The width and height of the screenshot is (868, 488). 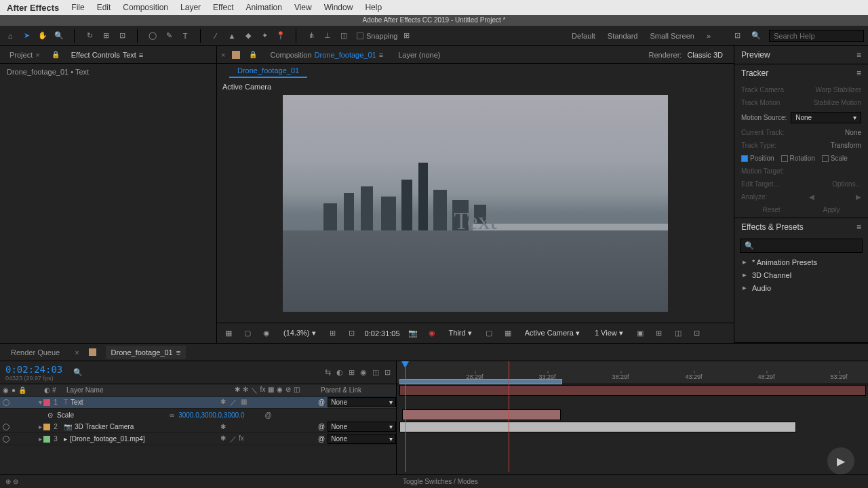 What do you see at coordinates (264, 36) in the screenshot?
I see `roto-tool-icon: ✦` at bounding box center [264, 36].